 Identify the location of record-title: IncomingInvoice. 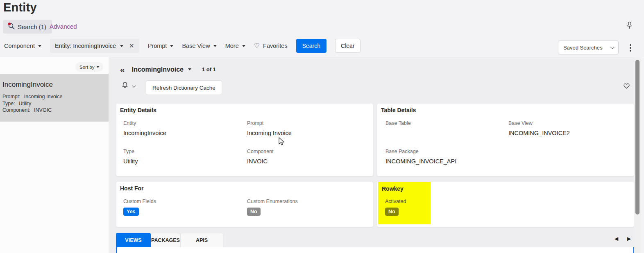
(158, 70).